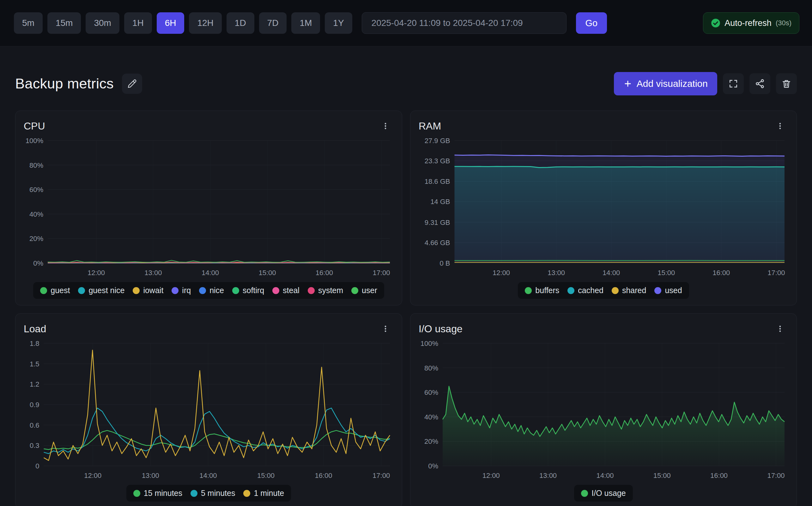 Image resolution: width=812 pixels, height=506 pixels. I want to click on date-range-input: 2025-04-20 11:09 to 2025-04-20 17:09, so click(464, 23).